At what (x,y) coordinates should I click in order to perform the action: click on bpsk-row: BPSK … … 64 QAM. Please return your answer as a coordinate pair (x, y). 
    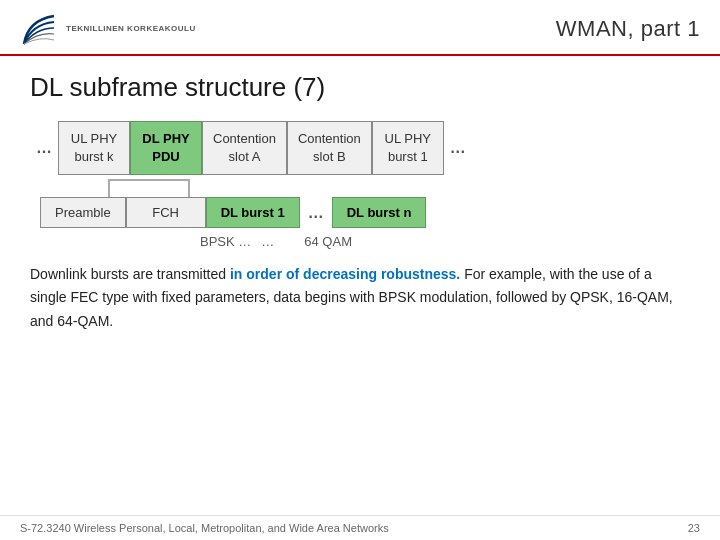
    Looking at the image, I should click on (365, 242).